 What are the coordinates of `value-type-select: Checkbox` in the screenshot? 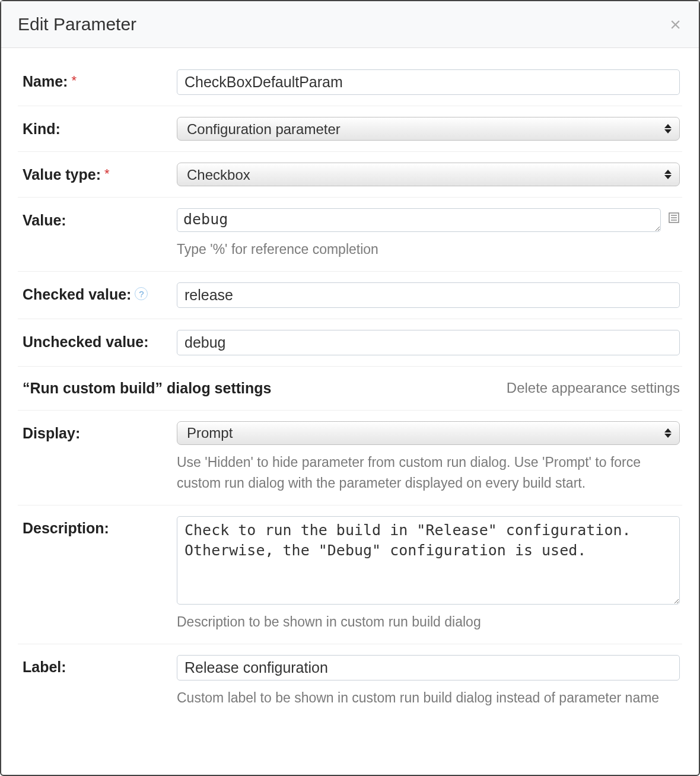 It's located at (428, 174).